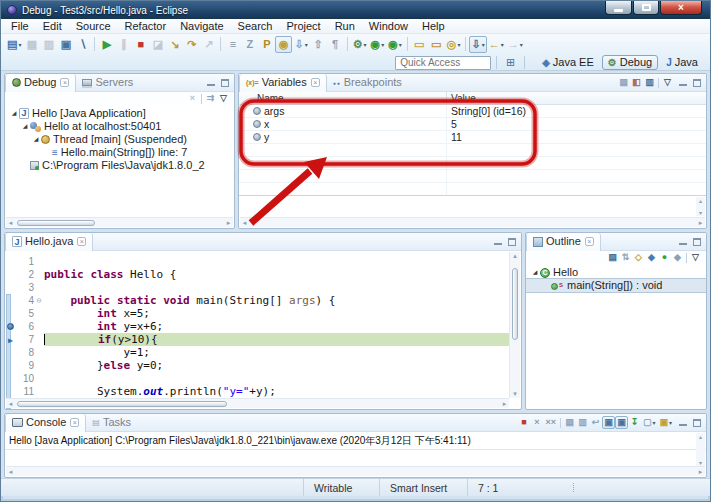  I want to click on tab-servers: Servers, so click(108, 83).